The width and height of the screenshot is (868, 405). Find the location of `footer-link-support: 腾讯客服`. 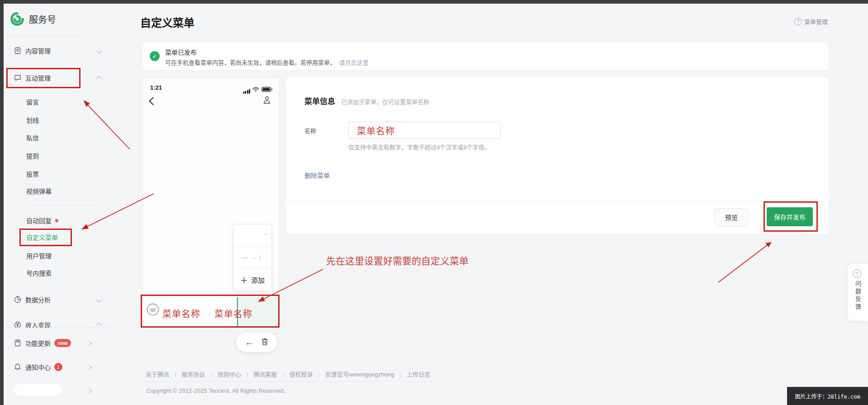

footer-link-support: 腾讯客服 is located at coordinates (265, 375).